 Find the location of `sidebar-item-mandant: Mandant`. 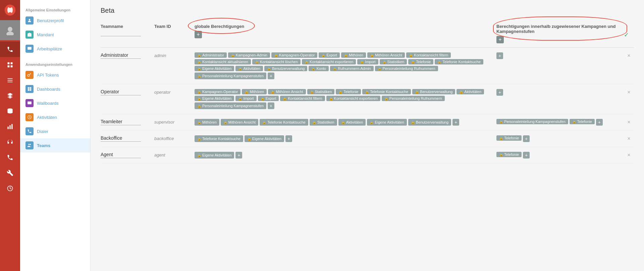

sidebar-item-mandant: Mandant is located at coordinates (55, 35).